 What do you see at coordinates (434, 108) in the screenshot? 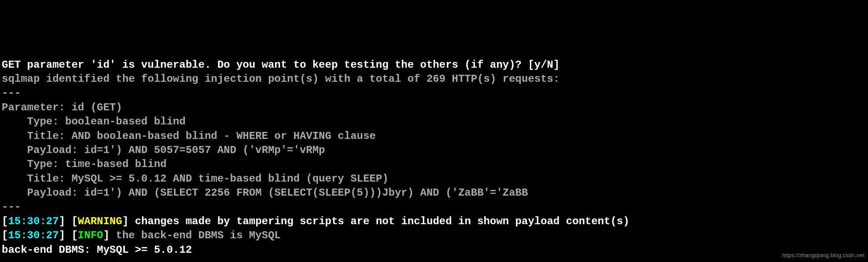
I see `parameter-line: Parameter: id (GET)` at bounding box center [434, 108].